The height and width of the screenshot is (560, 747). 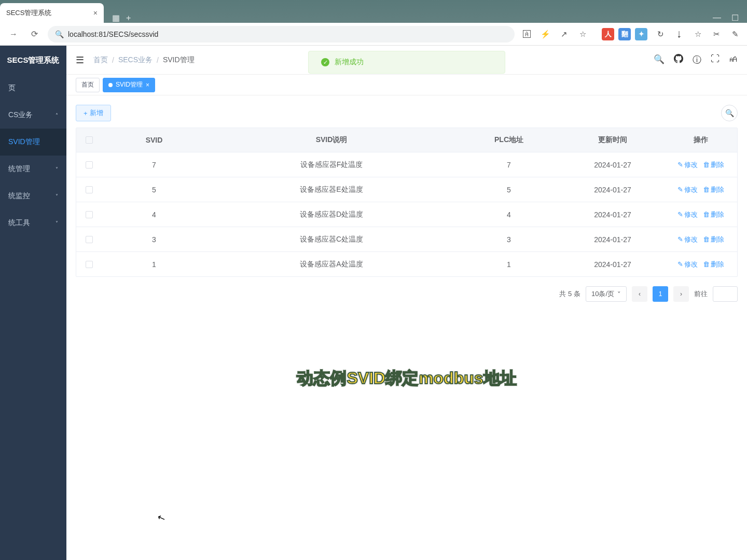 I want to click on select-all-checkbox, so click(x=89, y=140).